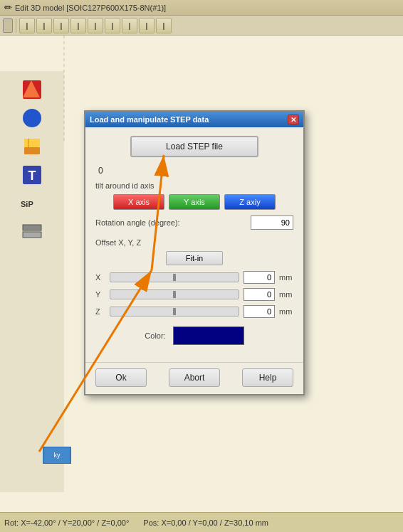 Image resolution: width=403 pixels, height=532 pixels. I want to click on toolbar-separator, so click(16, 26).